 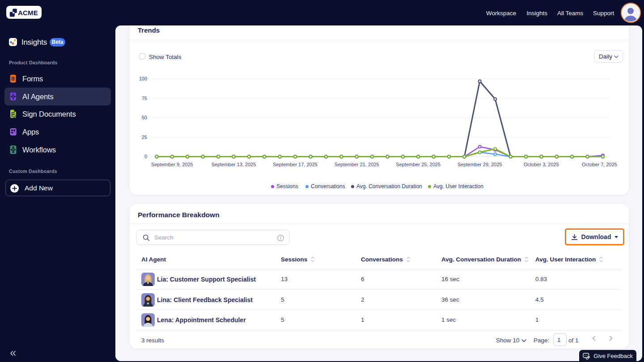 I want to click on svg-text: October 3, 2025, so click(x=541, y=164).